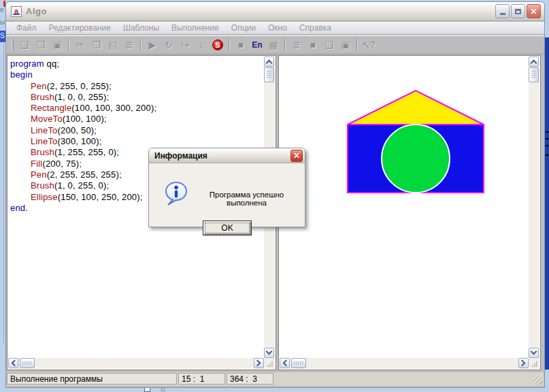 This screenshot has width=549, height=392. What do you see at coordinates (346, 45) in the screenshot?
I see `window-doc-button: ▣` at bounding box center [346, 45].